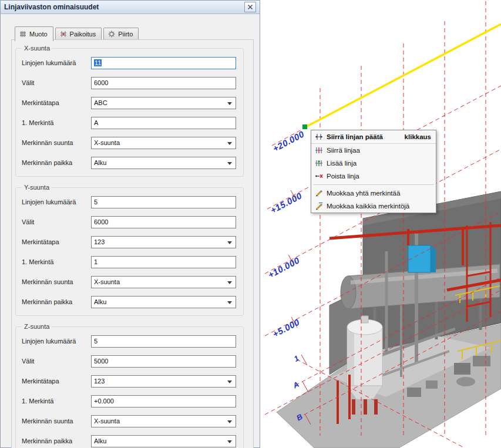 The width and height of the screenshot is (501, 448). What do you see at coordinates (402, 76) in the screenshot?
I see `selected-grid-line` at bounding box center [402, 76].